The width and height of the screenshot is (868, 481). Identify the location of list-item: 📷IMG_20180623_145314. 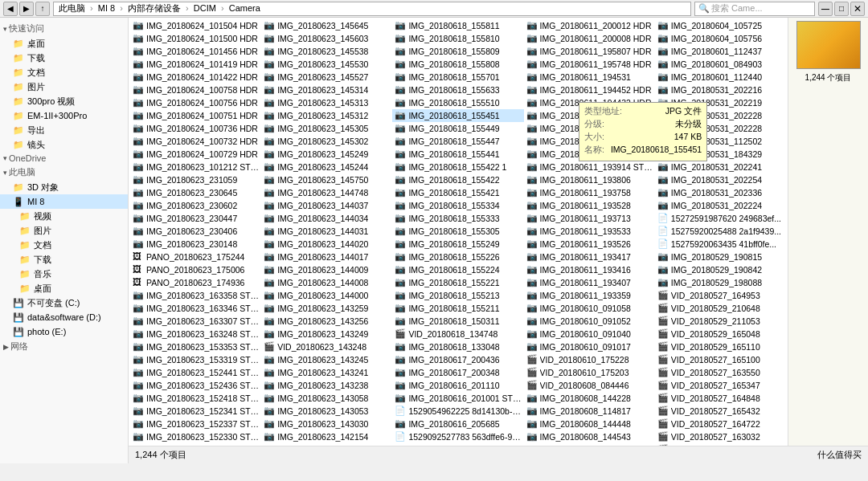
(326, 90).